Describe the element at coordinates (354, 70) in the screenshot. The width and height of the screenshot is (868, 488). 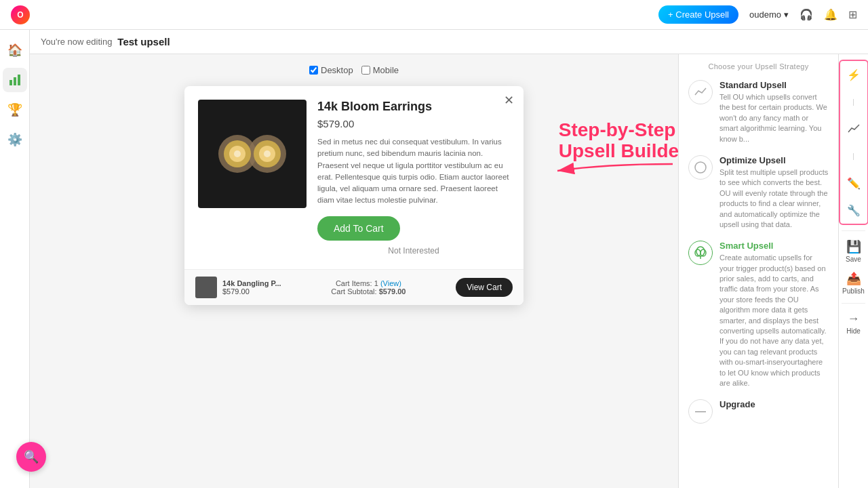
I see `view-toggle: Desktop Mobile` at that location.